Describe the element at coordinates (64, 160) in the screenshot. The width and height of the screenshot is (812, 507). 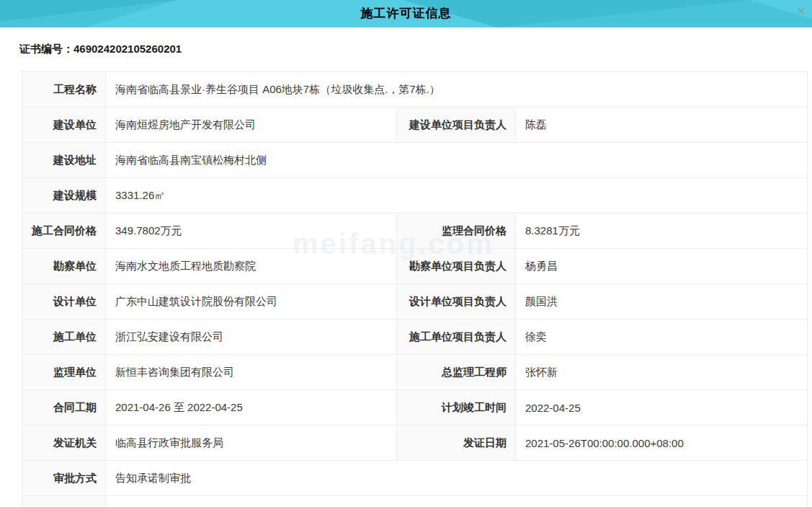
I see `field-label: 建设地址` at that location.